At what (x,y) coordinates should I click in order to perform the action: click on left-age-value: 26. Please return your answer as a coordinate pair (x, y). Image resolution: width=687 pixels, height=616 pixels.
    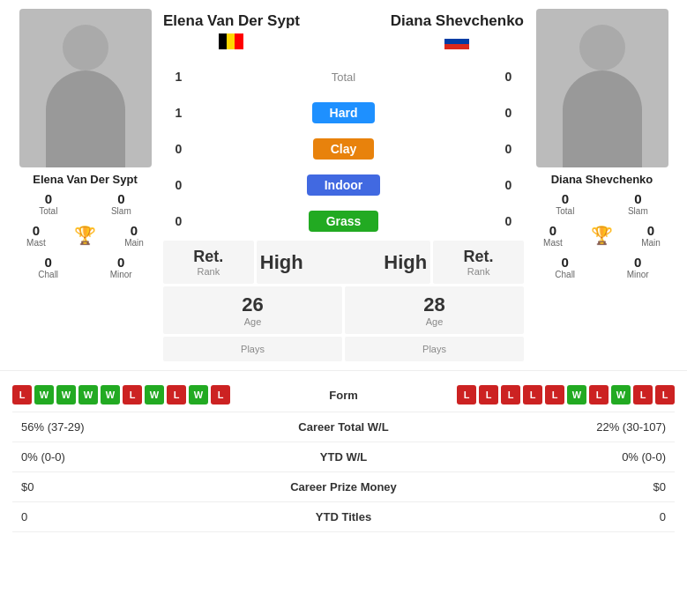
    Looking at the image, I should click on (252, 305).